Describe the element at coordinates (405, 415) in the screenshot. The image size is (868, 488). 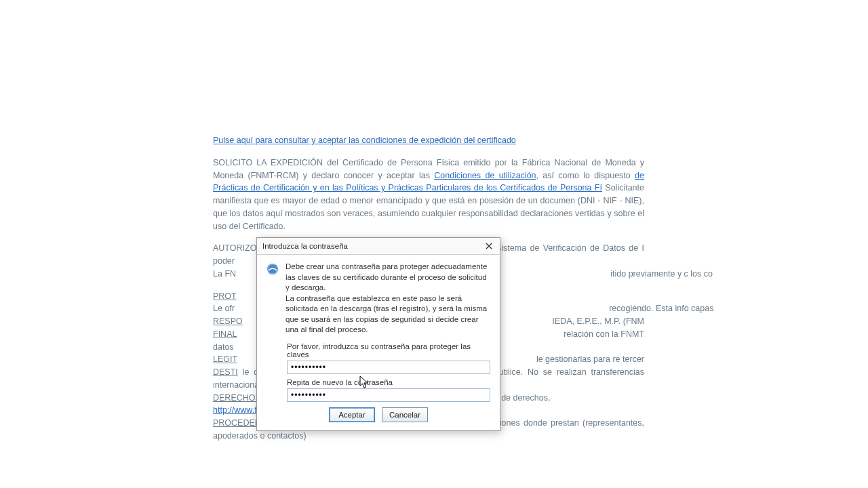
I see `cancel-button: Cancelar` at that location.